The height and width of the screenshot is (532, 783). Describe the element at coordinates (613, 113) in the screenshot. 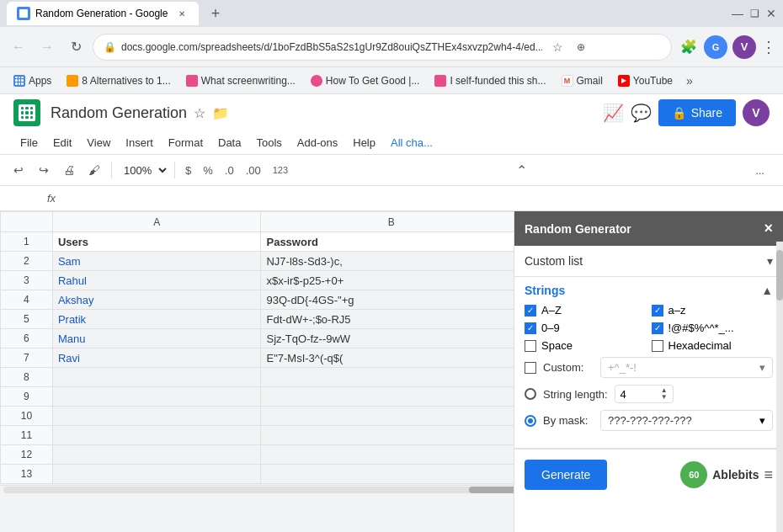

I see `activity-icon: 📈` at that location.